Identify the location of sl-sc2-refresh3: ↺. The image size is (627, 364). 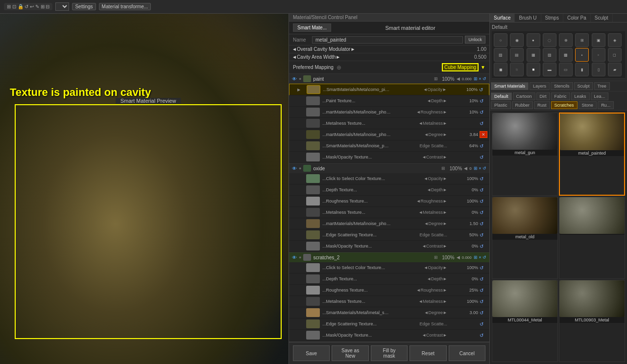
(483, 291).